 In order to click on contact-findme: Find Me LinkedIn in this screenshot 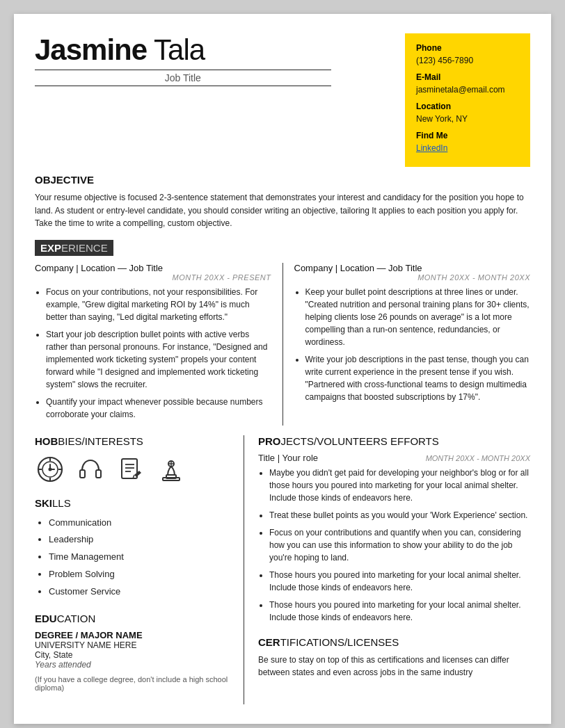, I will do `click(468, 142)`.